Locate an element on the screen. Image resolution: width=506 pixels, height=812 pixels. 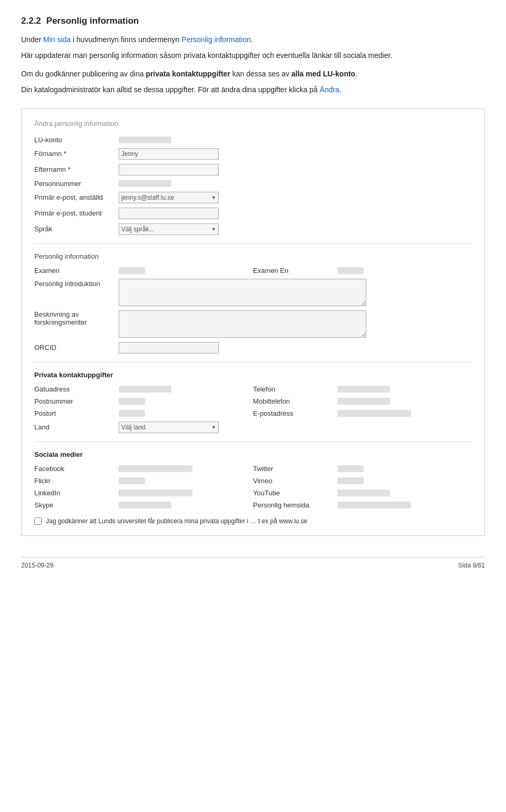
postnummer-mobiltelefon-row: Postnummer Mobiltelefon is located at coordinates (253, 402).